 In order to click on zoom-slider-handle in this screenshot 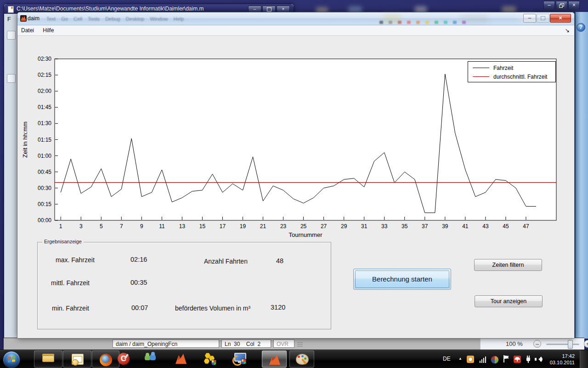, I will do `click(571, 344)`.